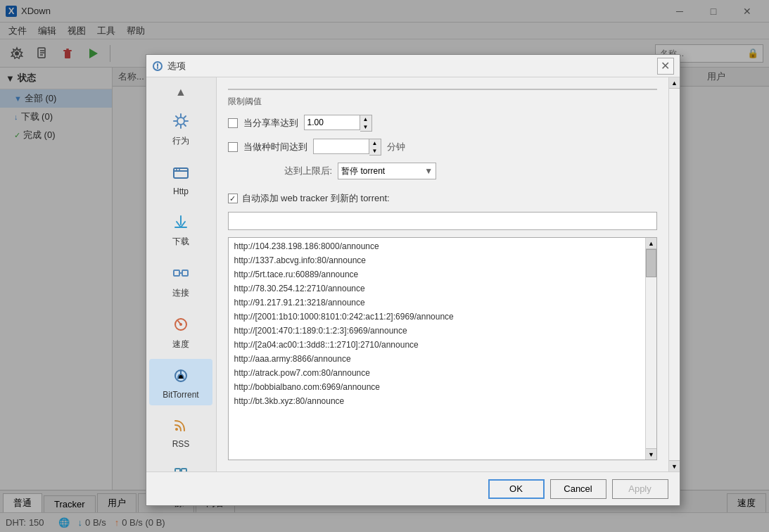 Image resolution: width=769 pixels, height=532 pixels. What do you see at coordinates (428, 171) in the screenshot?
I see `select-dropdown-icon: ▼` at bounding box center [428, 171].